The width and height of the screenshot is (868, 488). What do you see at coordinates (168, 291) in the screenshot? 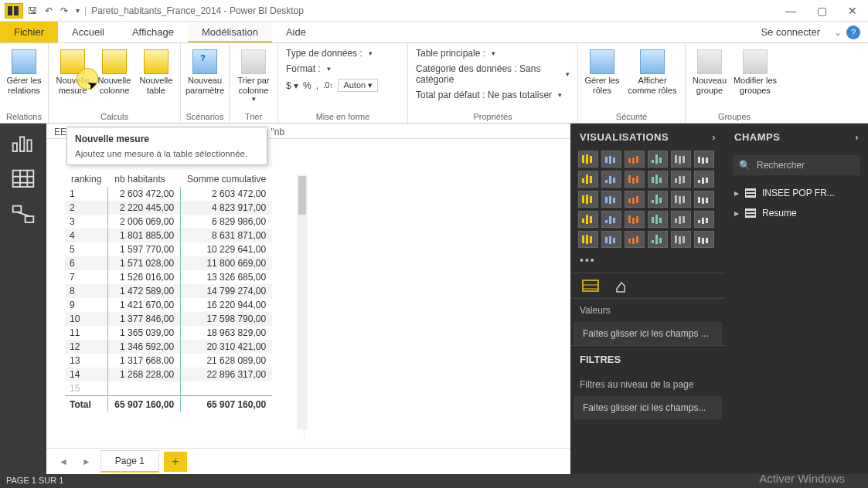
I see `table-row: 81 472 589,0014 799 274,00` at bounding box center [168, 291].